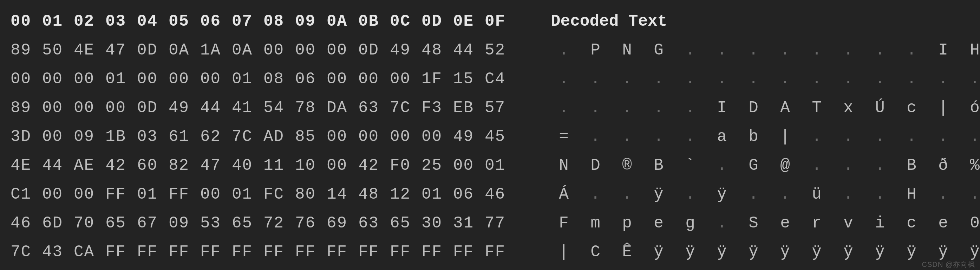 Image resolution: width=980 pixels, height=270 pixels. I want to click on hex-cell: 72, so click(279, 223).